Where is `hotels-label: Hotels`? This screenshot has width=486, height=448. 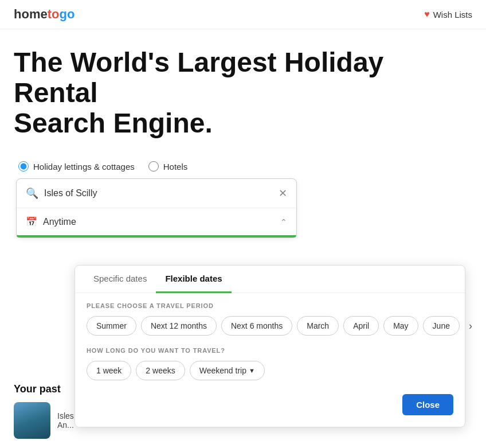
hotels-label: Hotels is located at coordinates (175, 166).